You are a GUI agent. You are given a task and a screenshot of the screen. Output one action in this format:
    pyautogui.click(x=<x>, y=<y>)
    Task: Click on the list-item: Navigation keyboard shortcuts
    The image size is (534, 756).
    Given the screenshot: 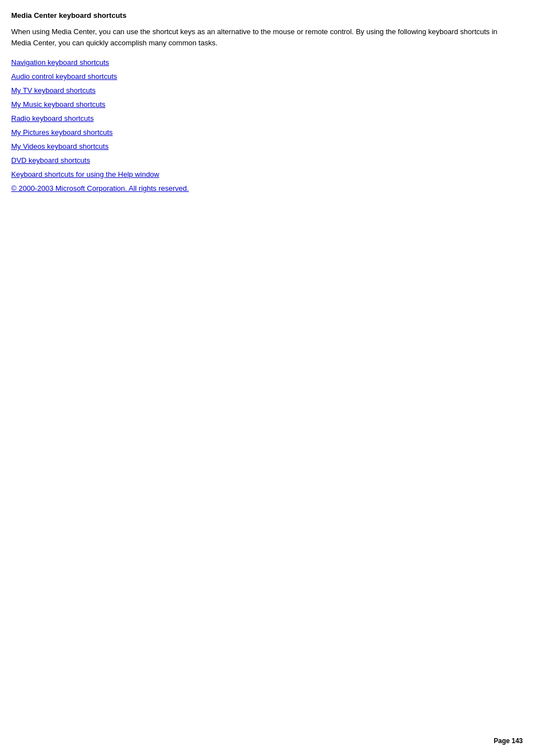 What is the action you would take?
    pyautogui.click(x=257, y=63)
    